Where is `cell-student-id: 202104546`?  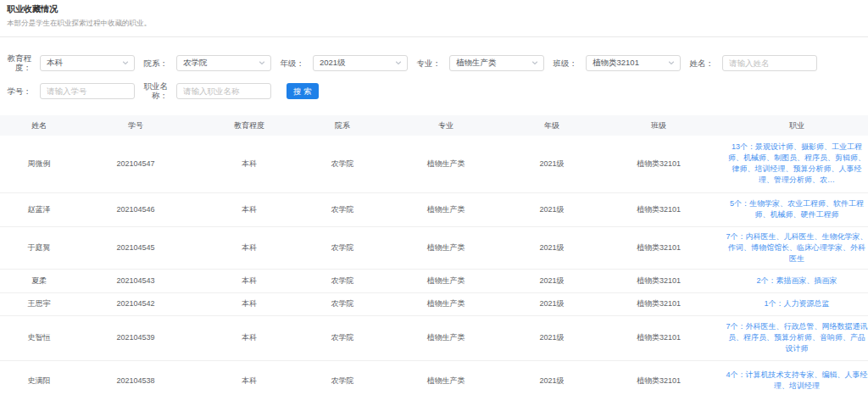 cell-student-id: 202104546 is located at coordinates (136, 209).